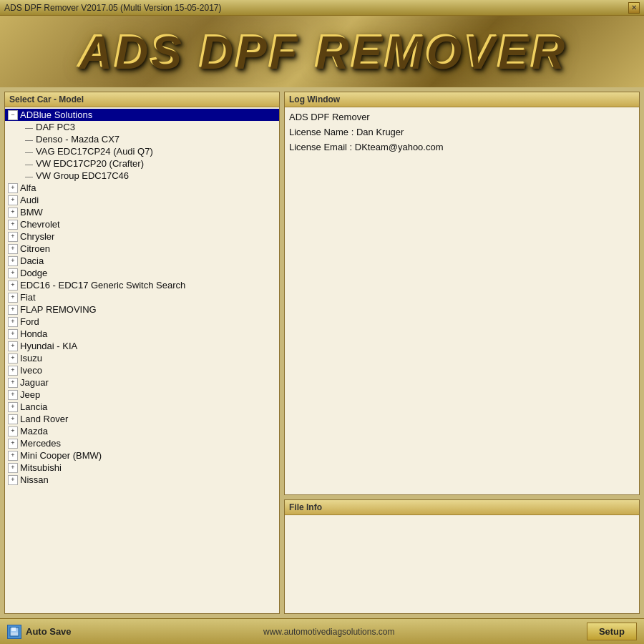 The width and height of the screenshot is (644, 644). I want to click on log-line: License Email : DKteam@yahoo.com, so click(462, 147).